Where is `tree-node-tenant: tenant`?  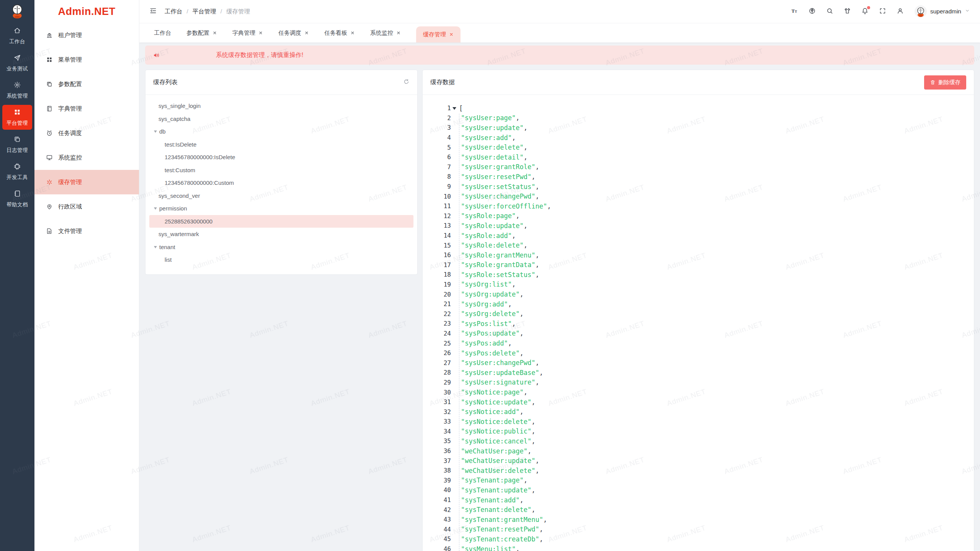 tree-node-tenant: tenant is located at coordinates (281, 247).